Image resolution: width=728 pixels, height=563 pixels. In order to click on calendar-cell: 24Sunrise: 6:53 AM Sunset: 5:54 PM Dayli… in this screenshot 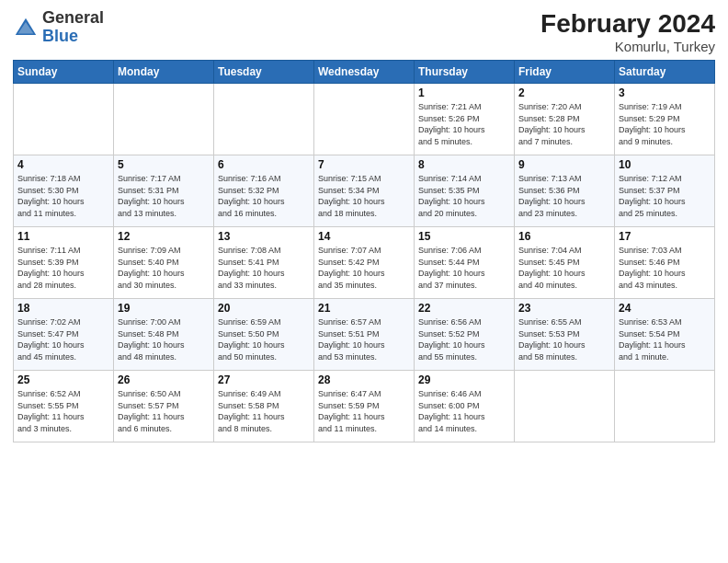, I will do `click(665, 335)`.